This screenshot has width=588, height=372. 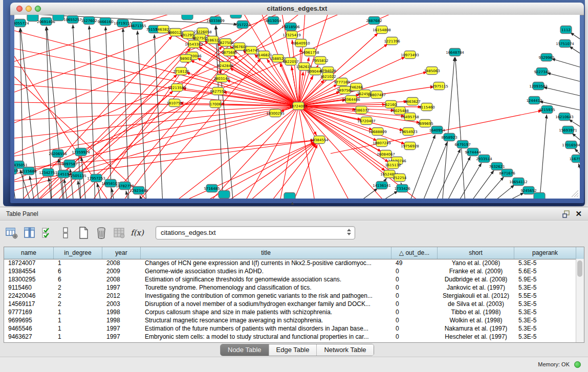 I want to click on graph-node: 9329965, so click(x=547, y=57).